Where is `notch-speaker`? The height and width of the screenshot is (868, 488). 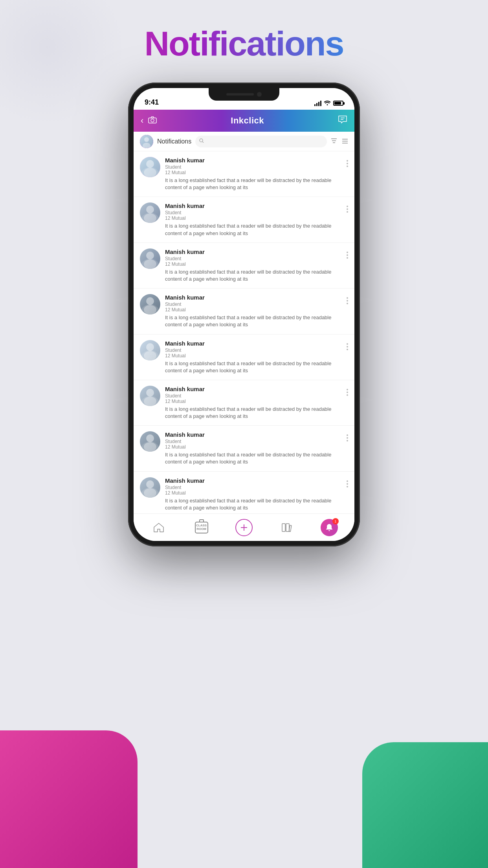 notch-speaker is located at coordinates (240, 94).